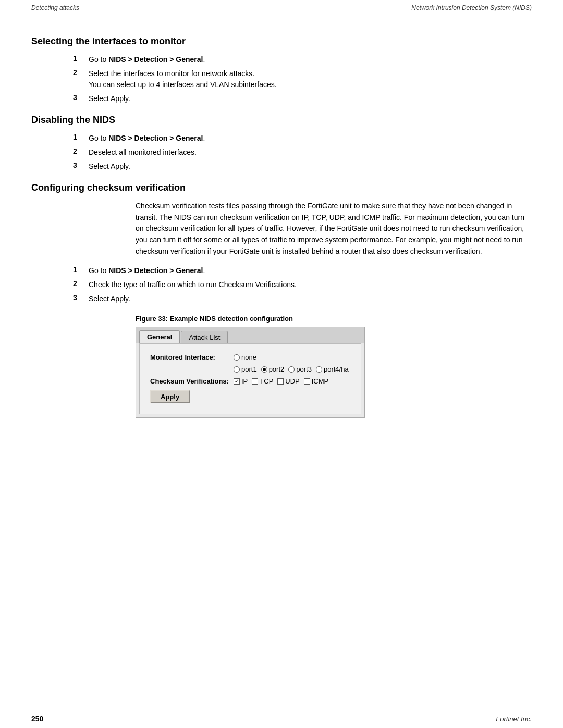 The image size is (563, 728). I want to click on footer-page-number: 250, so click(38, 719).